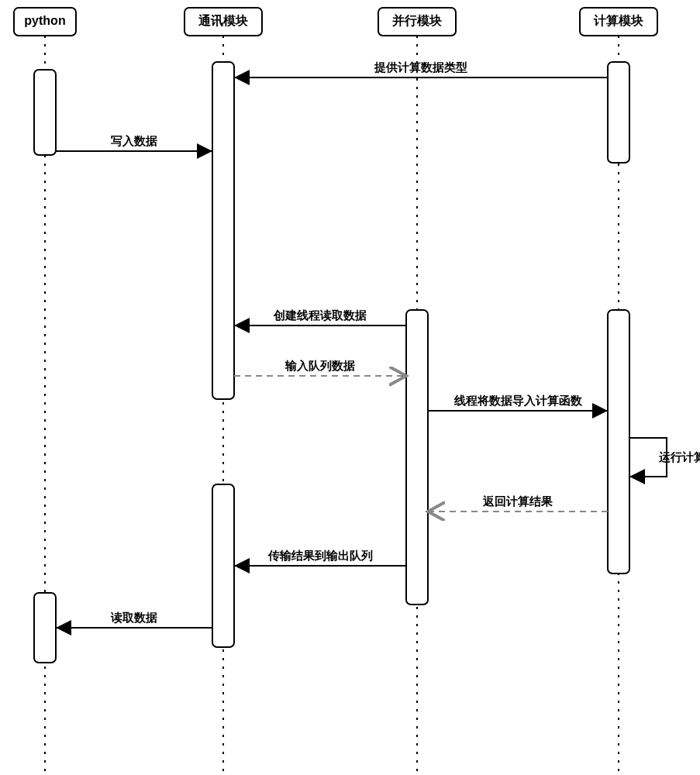 The height and width of the screenshot is (775, 700). Describe the element at coordinates (45, 20) in the screenshot. I see `lane-python: python` at that location.